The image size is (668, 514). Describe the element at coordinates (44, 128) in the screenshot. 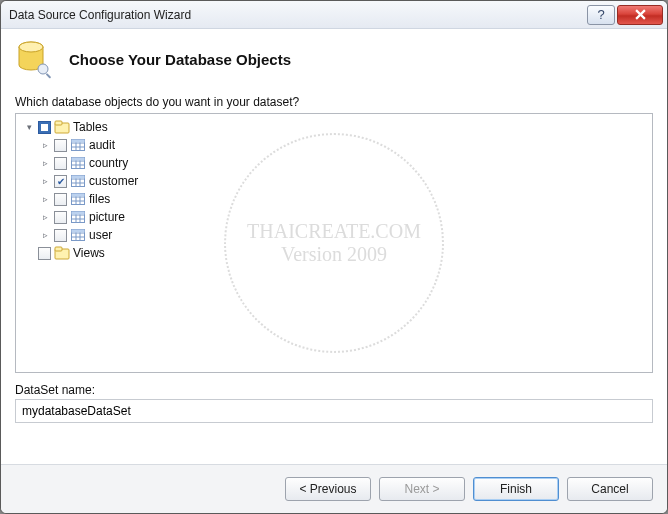

I see `checkbox-tables` at that location.